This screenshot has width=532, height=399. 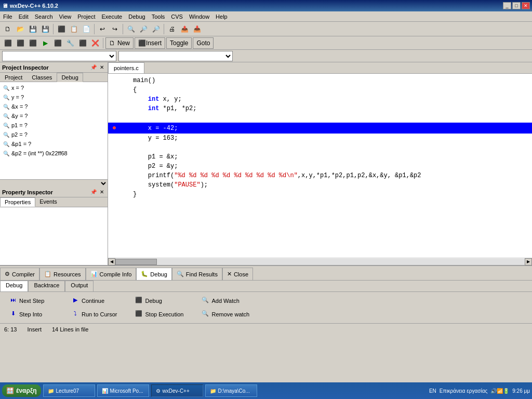 I want to click on export-button: 📤, so click(x=184, y=29).